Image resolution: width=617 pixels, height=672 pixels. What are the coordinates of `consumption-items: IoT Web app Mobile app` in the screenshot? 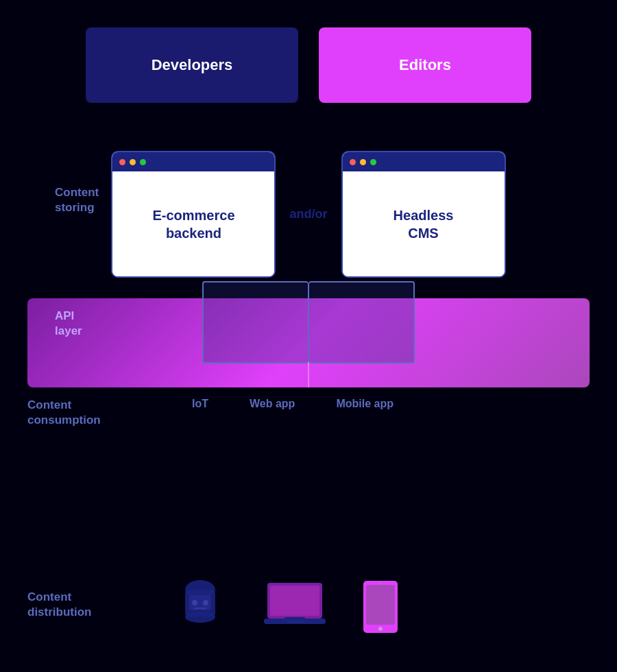 It's located at (293, 404).